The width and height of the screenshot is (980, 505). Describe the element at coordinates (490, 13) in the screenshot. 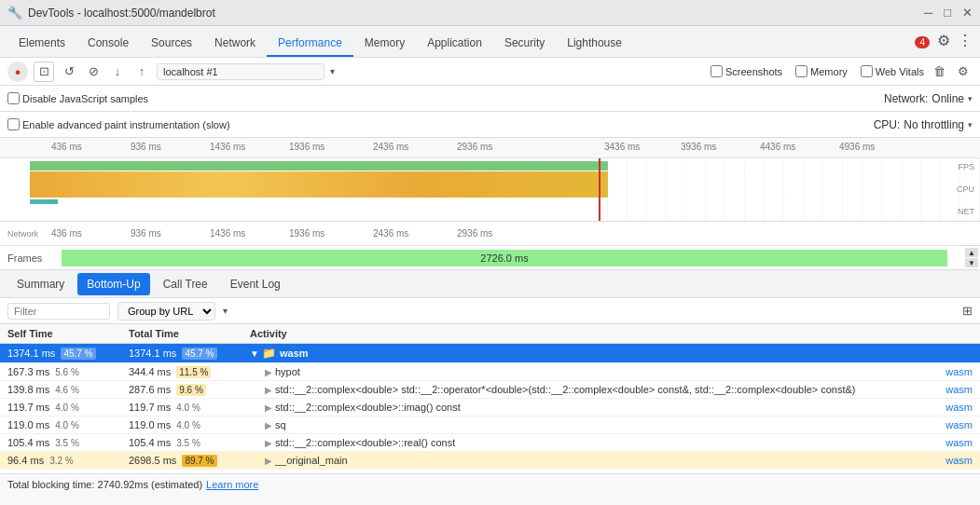

I see `title-bar: 🔧 DevTools - localhost:5000/mandelbrot ─…` at that location.